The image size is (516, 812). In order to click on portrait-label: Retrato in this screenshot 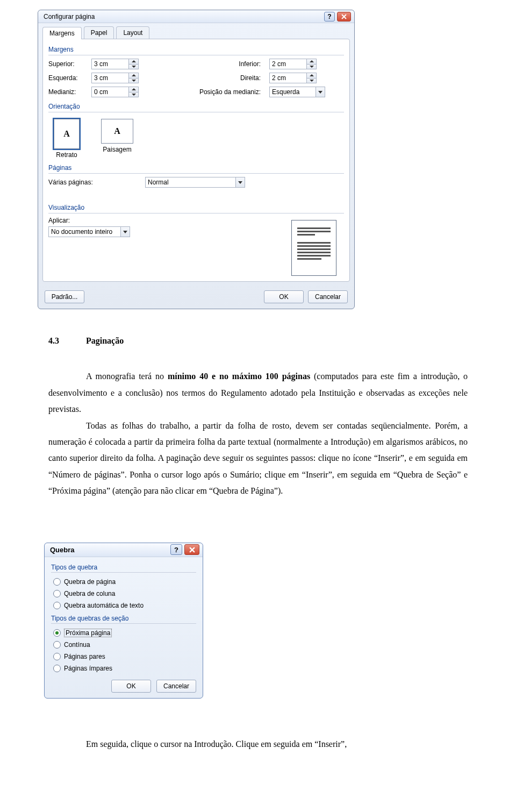, I will do `click(67, 155)`.